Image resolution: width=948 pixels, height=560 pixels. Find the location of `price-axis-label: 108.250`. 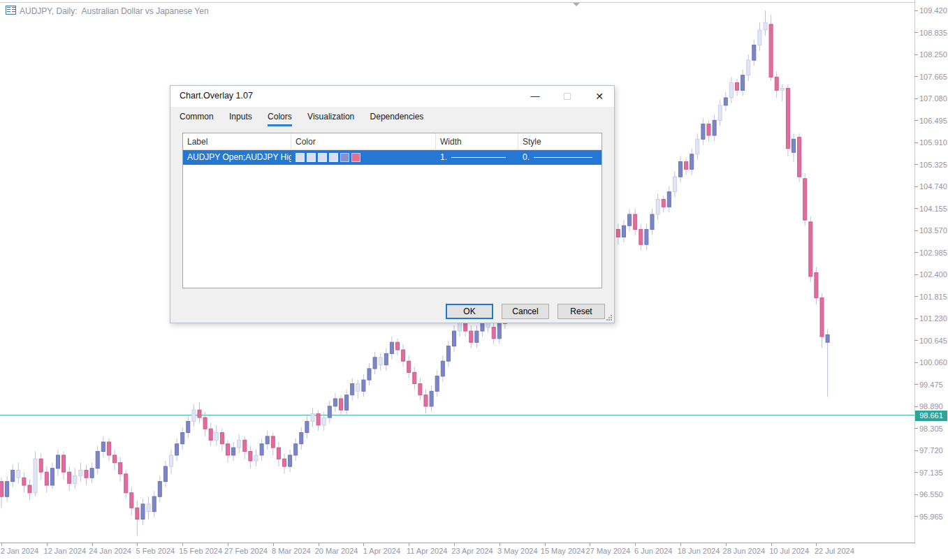

price-axis-label: 108.250 is located at coordinates (933, 54).